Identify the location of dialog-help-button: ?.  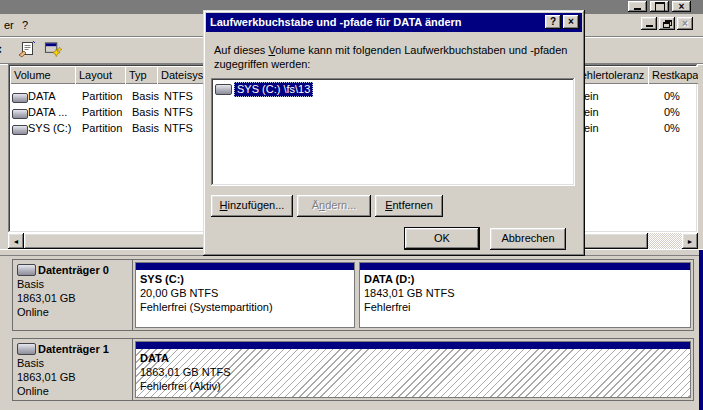
(553, 22).